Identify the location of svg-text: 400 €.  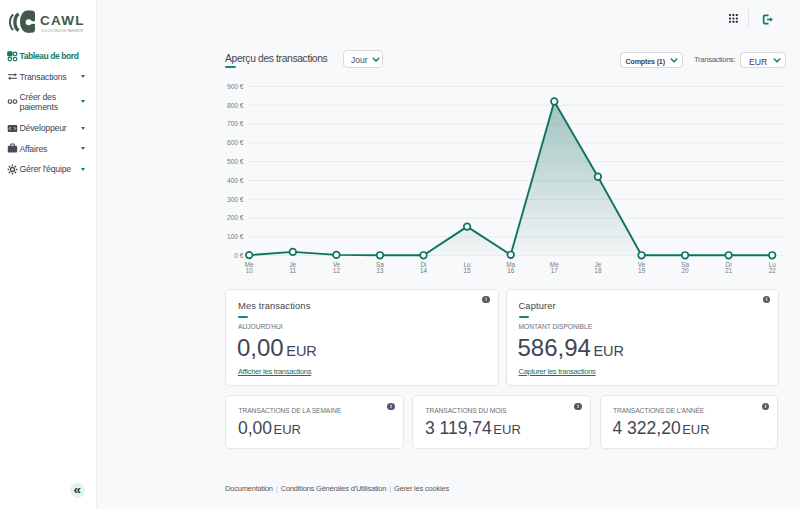
(236, 180).